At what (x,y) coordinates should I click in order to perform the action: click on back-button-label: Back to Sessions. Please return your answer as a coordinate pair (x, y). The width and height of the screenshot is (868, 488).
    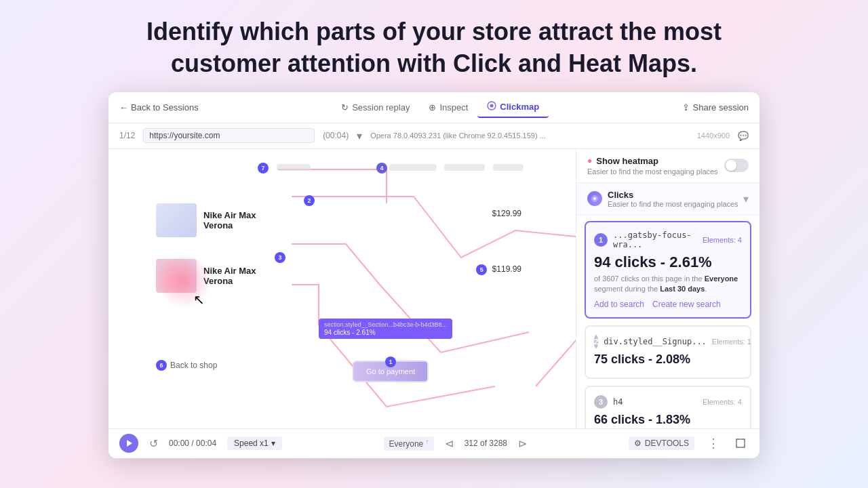
    Looking at the image, I should click on (165, 107).